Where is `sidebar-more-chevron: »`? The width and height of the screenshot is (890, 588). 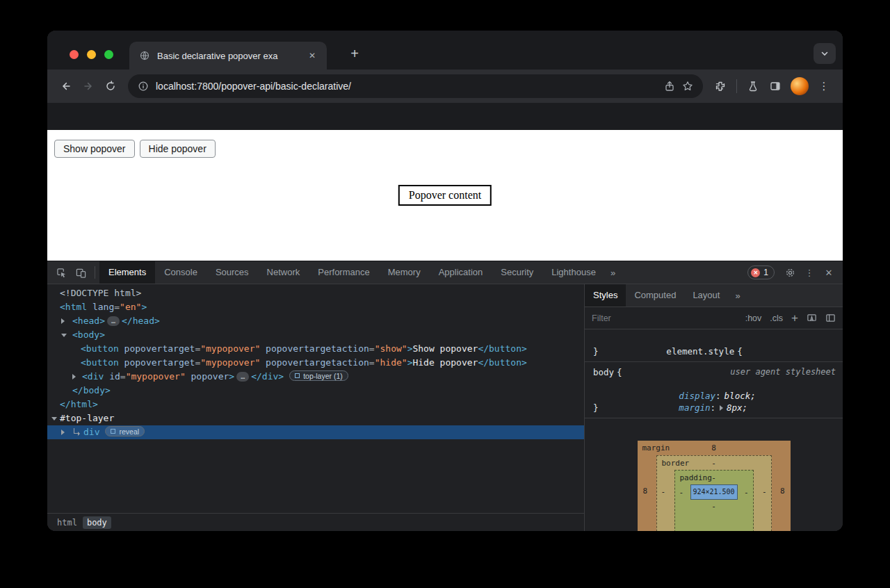
sidebar-more-chevron: » is located at coordinates (737, 296).